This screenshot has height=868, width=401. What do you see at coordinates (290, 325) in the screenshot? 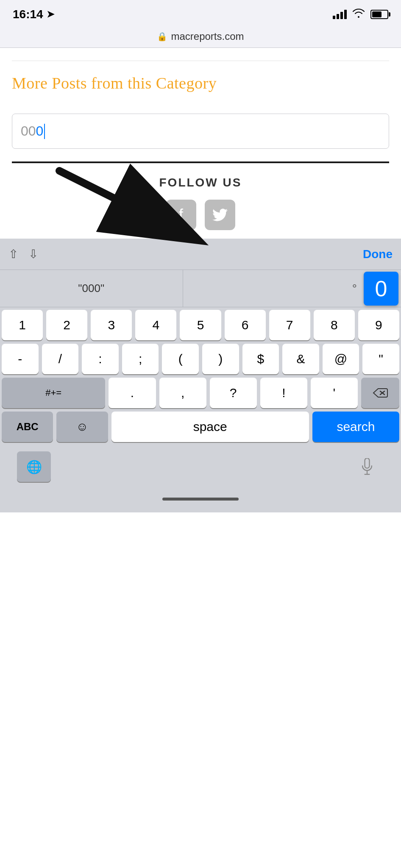
I see `key-7: 7` at bounding box center [290, 325].